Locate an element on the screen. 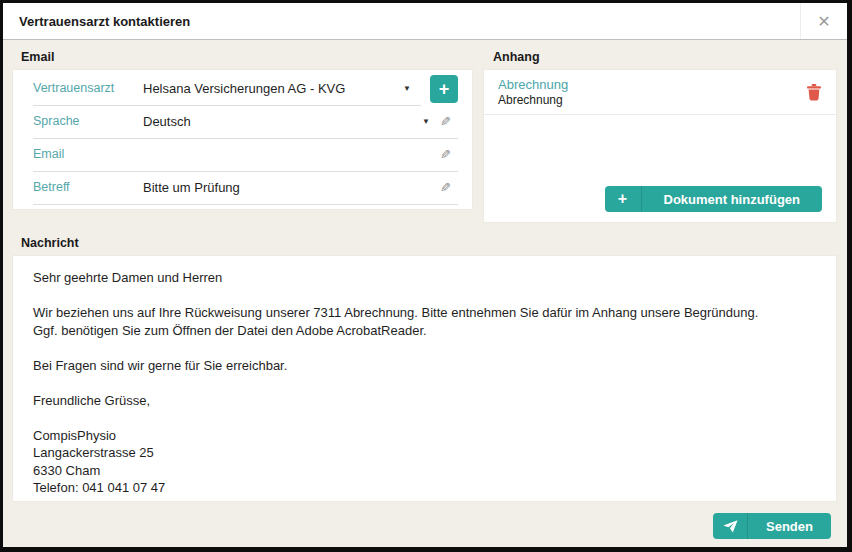 This screenshot has width=852, height=552. add-document-button: + Dokument hinzufügen is located at coordinates (714, 199).